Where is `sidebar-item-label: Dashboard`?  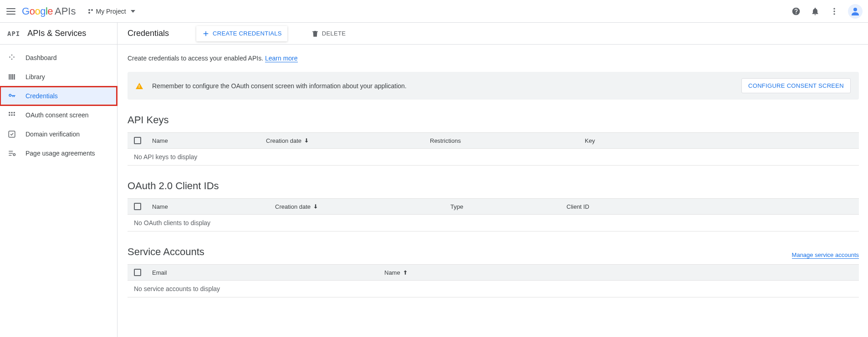
sidebar-item-label: Dashboard is located at coordinates (41, 58).